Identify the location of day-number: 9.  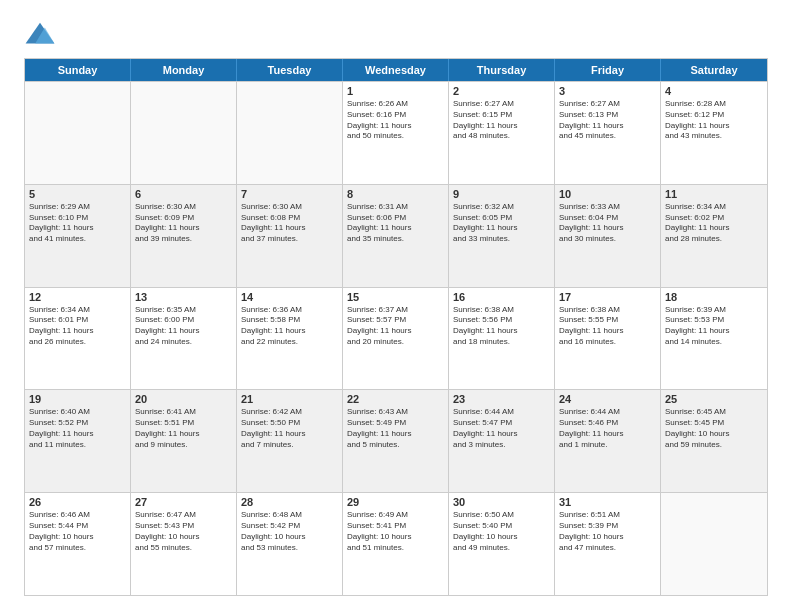
(502, 194).